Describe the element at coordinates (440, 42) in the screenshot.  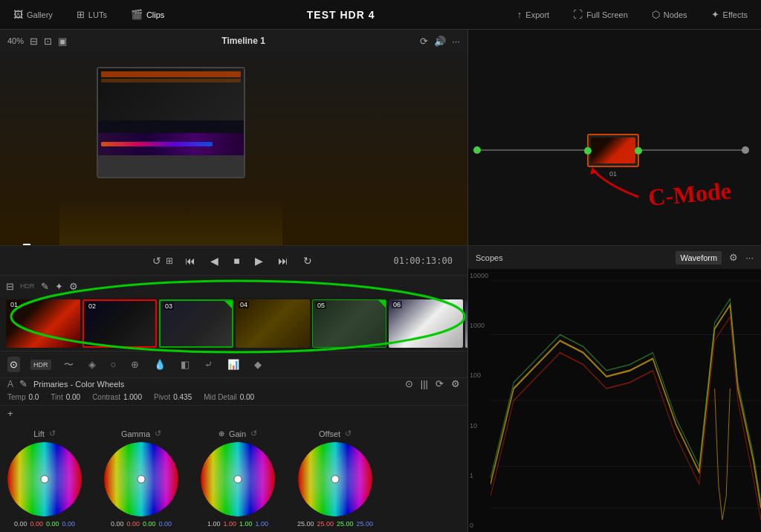
I see `preview-header-right: ⟳ 🔊 ···` at that location.